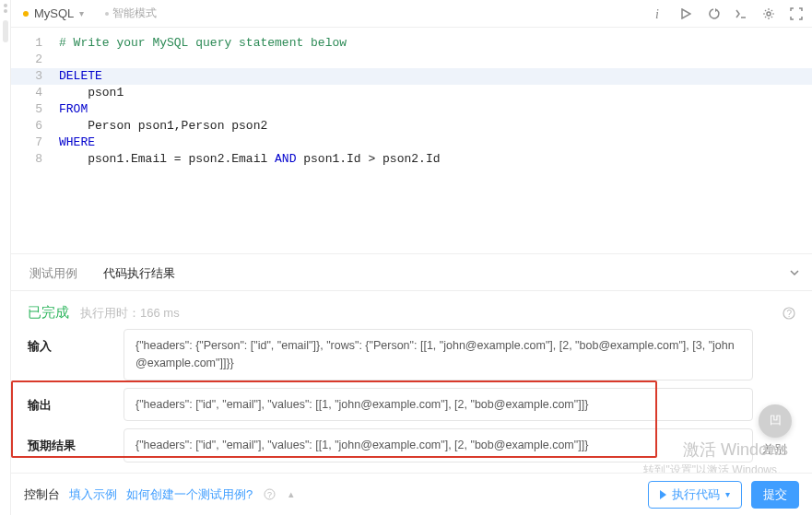 Image resolution: width=812 pixels, height=515 pixels. What do you see at coordinates (131, 13) in the screenshot?
I see `auto-mode-label: 智能模式` at bounding box center [131, 13].